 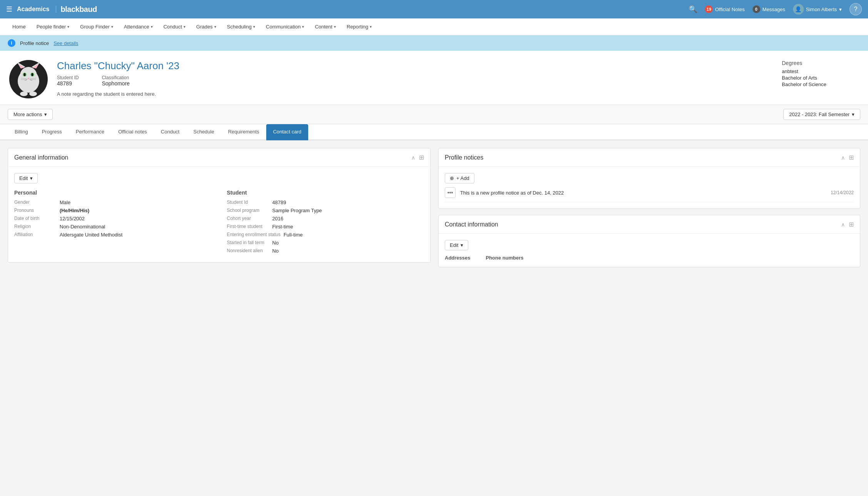 I want to click on fall-term-label: Started in fall term, so click(x=248, y=243).